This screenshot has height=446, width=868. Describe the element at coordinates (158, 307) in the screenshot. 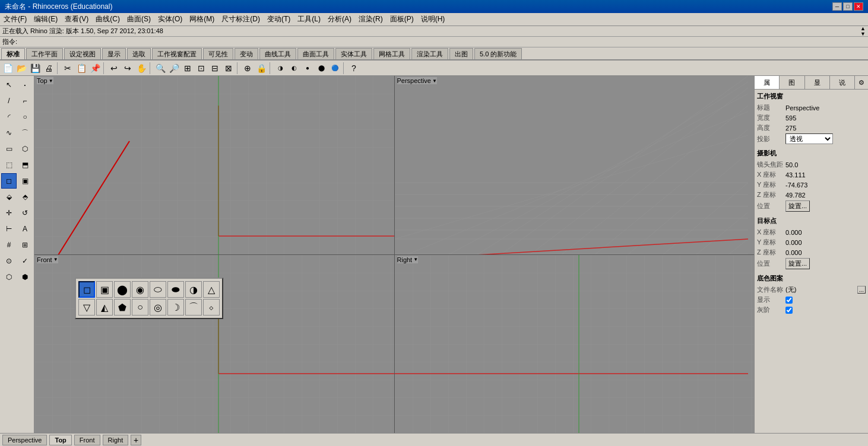

I see `pt-torus: ◎` at that location.